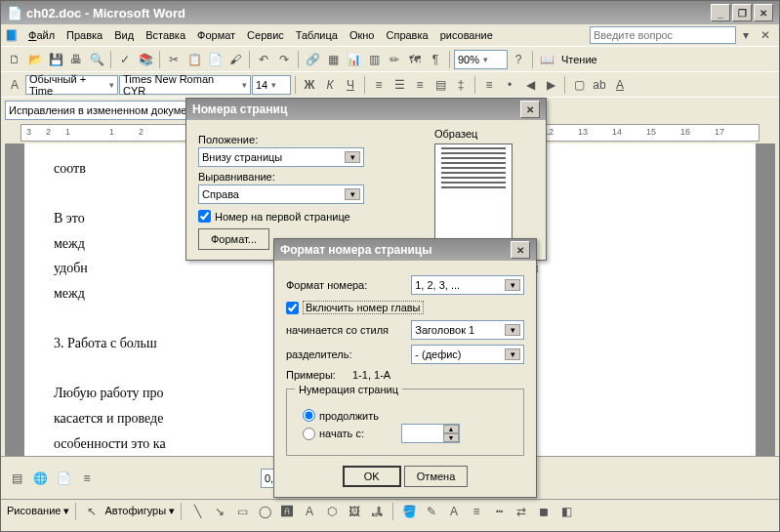  What do you see at coordinates (107, 110) in the screenshot?
I see `display-review-combo: Исправления в измененном докуме▾` at bounding box center [107, 110].